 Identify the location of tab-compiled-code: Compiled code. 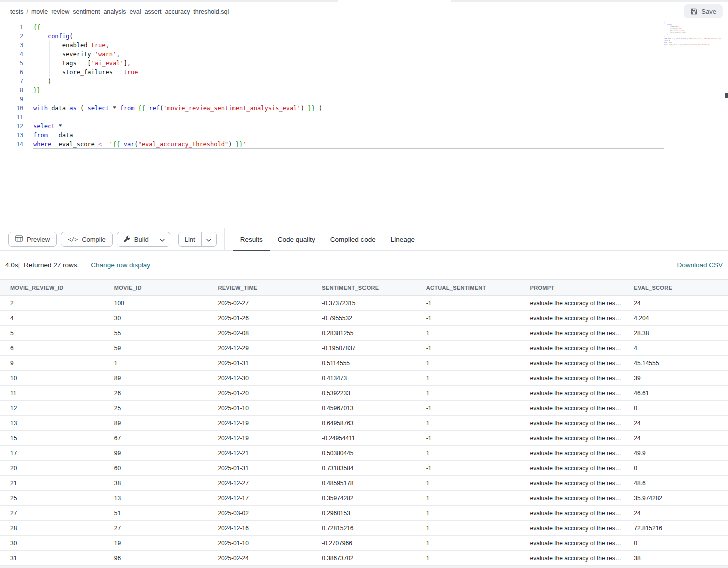
(353, 239).